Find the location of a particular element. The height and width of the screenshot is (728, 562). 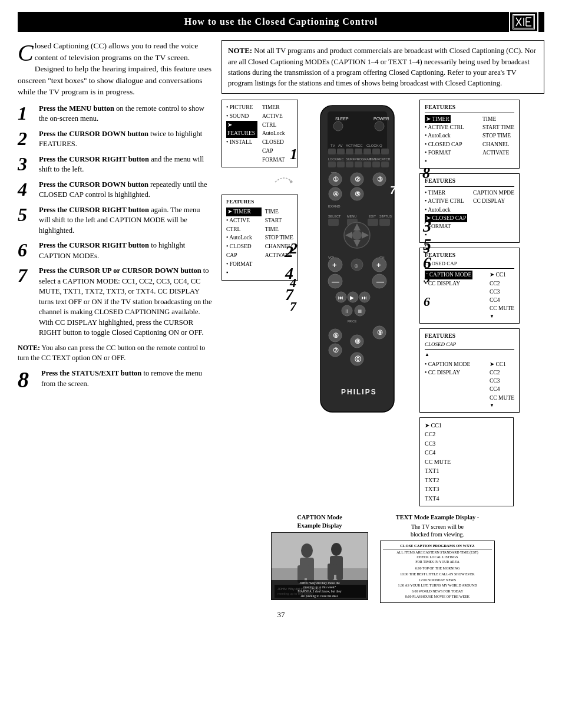

svg-text: PRICE is located at coordinates (352, 321).